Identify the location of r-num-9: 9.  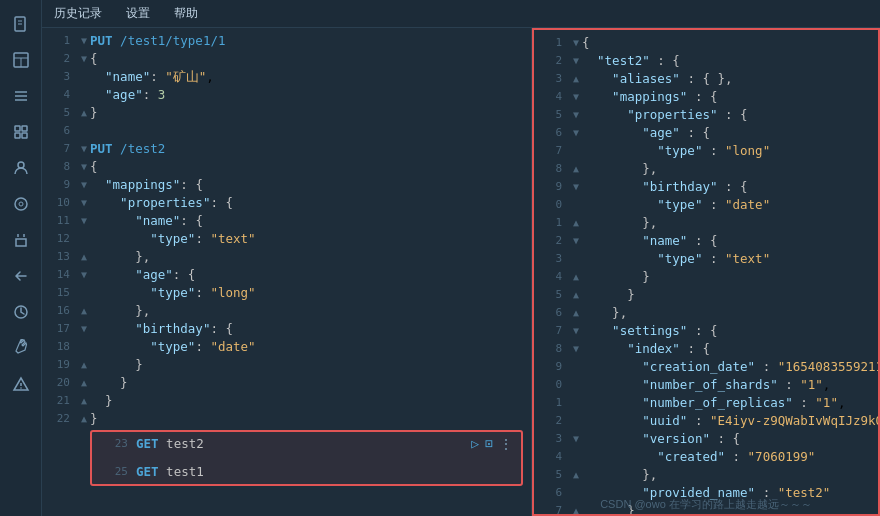
(552, 187).